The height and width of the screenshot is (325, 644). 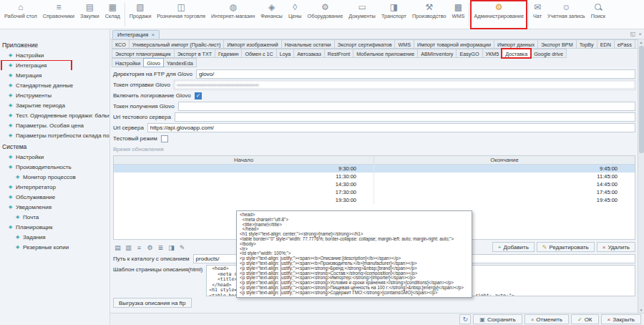 I want to click on toolbar-item: ◨ Транспорт, so click(x=394, y=14).